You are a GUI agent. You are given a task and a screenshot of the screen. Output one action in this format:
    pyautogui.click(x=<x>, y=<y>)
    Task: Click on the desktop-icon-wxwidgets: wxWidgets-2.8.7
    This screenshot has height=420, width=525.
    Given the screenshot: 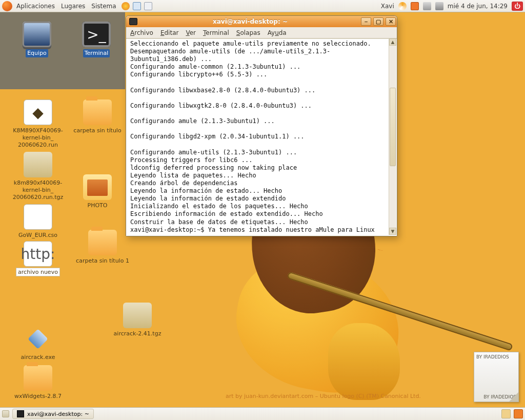 What is the action you would take?
    pyautogui.click(x=38, y=383)
    